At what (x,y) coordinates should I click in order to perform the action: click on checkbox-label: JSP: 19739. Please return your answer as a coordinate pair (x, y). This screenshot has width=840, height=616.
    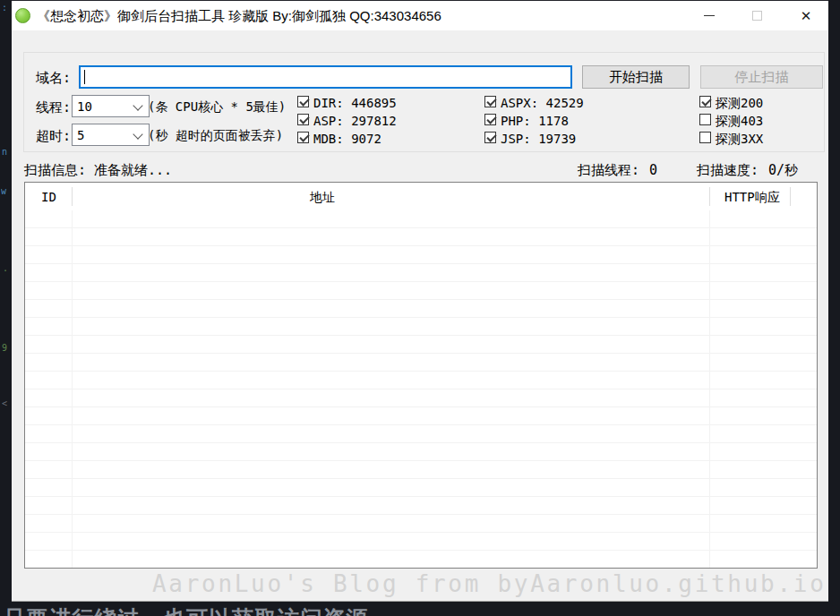
    Looking at the image, I should click on (538, 139).